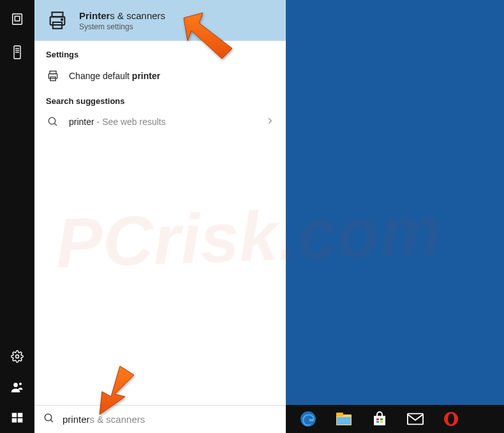 The height and width of the screenshot is (433, 504). I want to click on result-label: Change default printer, so click(115, 76).